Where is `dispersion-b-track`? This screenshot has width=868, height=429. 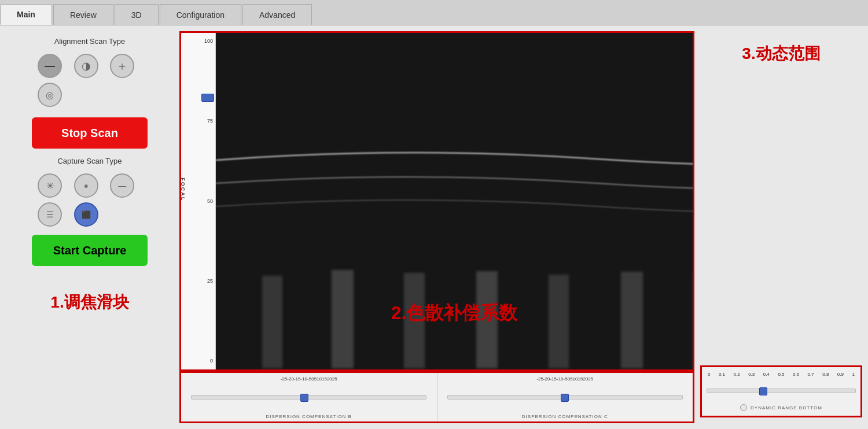
dispersion-b-track is located at coordinates (309, 397).